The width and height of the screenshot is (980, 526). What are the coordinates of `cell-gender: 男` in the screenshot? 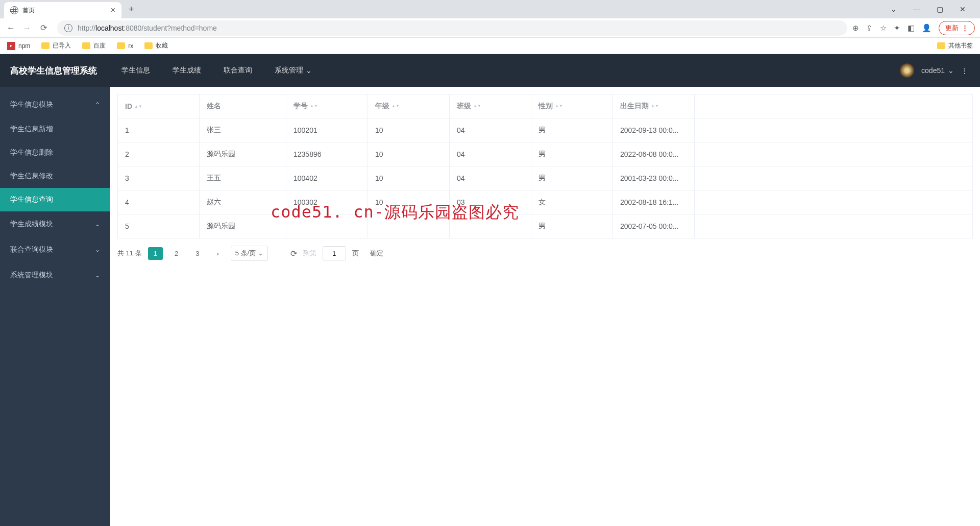 It's located at (572, 131).